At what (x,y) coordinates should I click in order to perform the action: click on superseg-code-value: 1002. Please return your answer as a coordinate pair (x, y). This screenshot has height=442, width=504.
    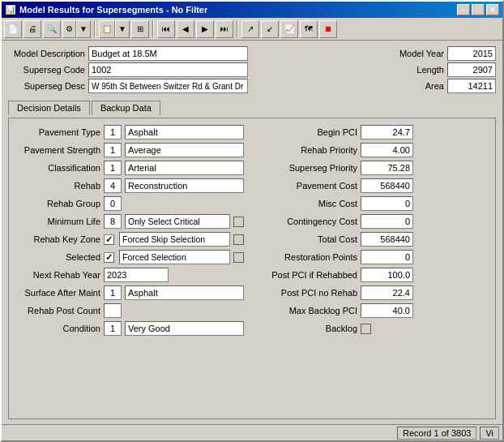
    Looking at the image, I should click on (169, 70).